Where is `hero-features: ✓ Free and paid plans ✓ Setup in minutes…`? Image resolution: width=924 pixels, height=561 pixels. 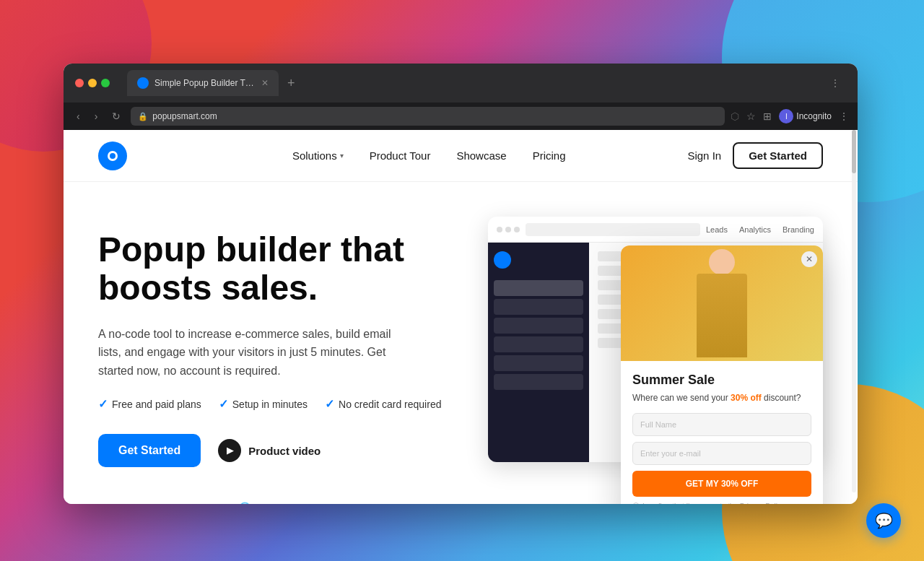
hero-features: ✓ Free and paid plans ✓ Setup in minutes… is located at coordinates (279, 404).